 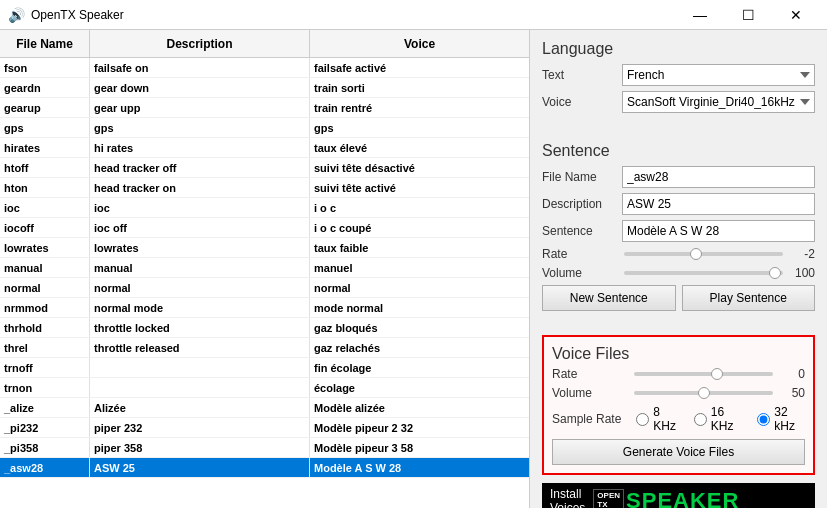 I want to click on vf-rate-thumb, so click(x=717, y=374).